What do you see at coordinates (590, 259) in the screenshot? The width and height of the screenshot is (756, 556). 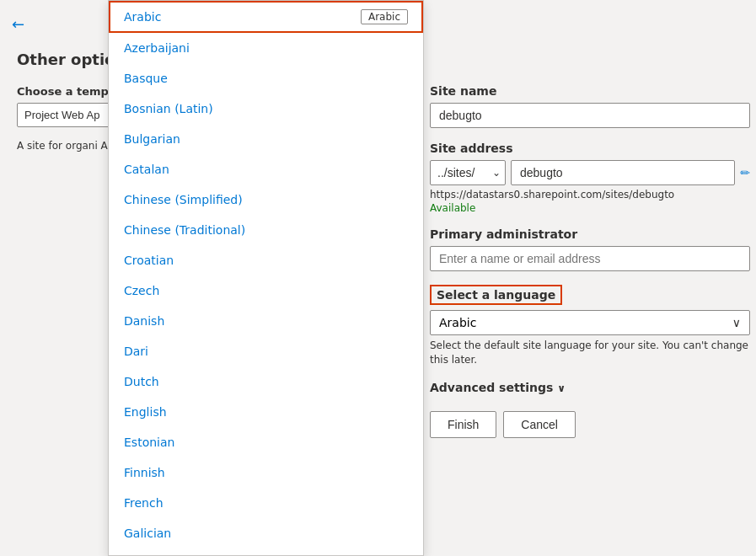 I see `primary-admin-input` at bounding box center [590, 259].